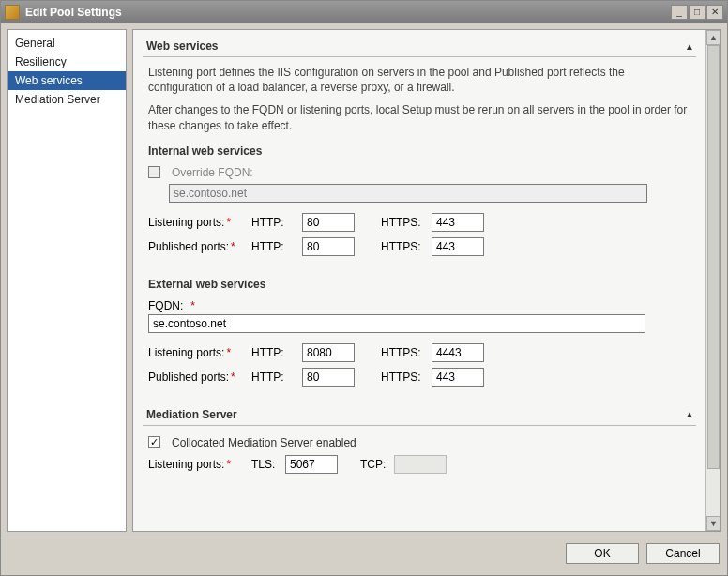 This screenshot has width=728, height=576. I want to click on section-header-web: Web services ▲, so click(419, 47).